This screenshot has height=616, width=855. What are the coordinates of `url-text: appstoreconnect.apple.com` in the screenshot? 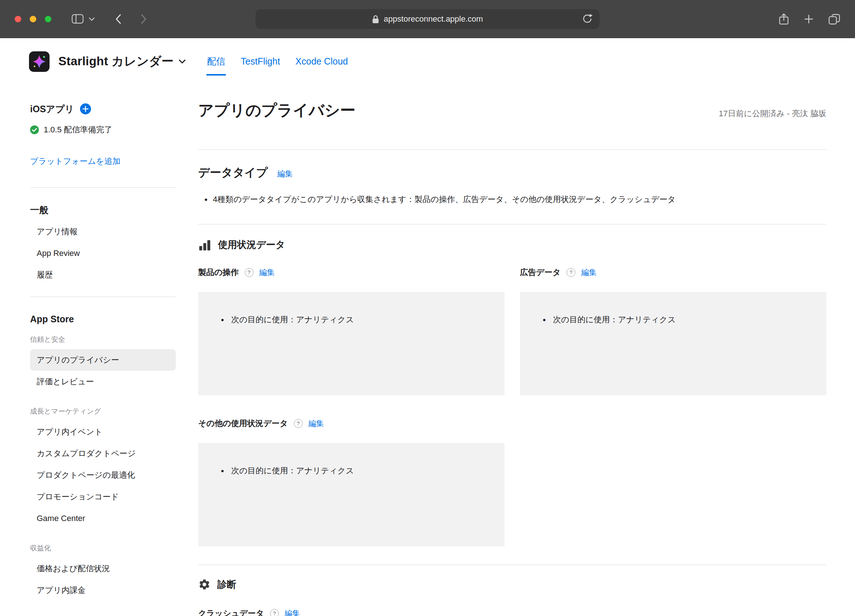 It's located at (434, 19).